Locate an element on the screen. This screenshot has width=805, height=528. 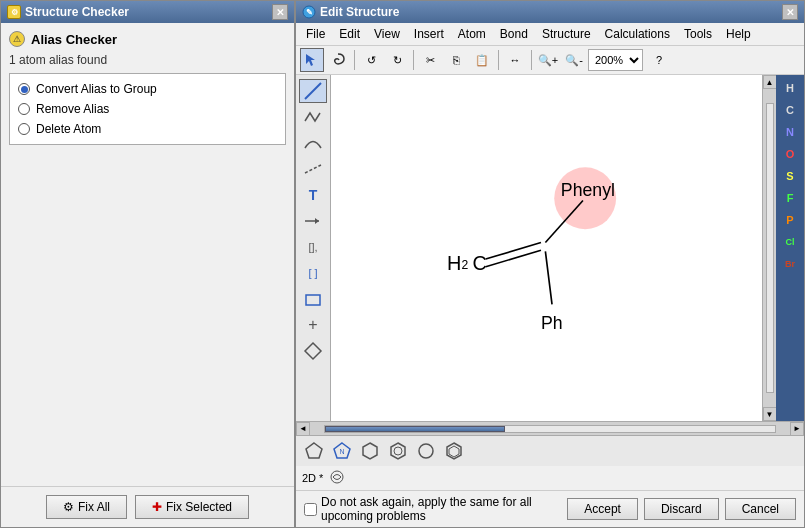
double-ring-tool is located at coordinates (454, 451).